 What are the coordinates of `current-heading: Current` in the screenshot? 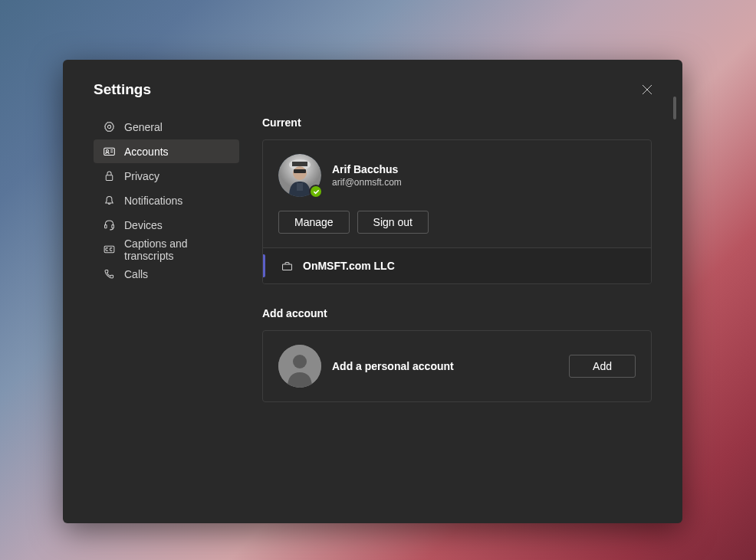 It's located at (457, 123).